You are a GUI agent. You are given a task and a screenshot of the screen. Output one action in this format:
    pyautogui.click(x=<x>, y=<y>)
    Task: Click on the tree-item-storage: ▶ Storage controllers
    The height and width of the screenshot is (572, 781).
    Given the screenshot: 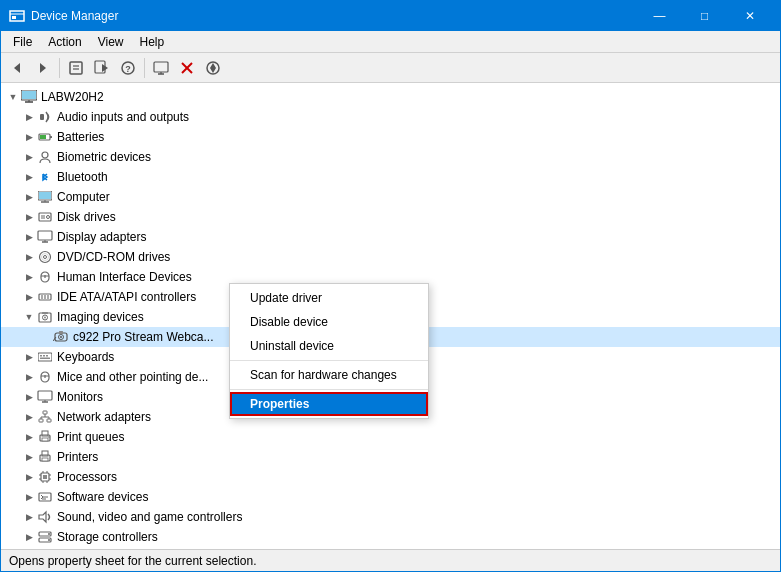 What is the action you would take?
    pyautogui.click(x=390, y=537)
    